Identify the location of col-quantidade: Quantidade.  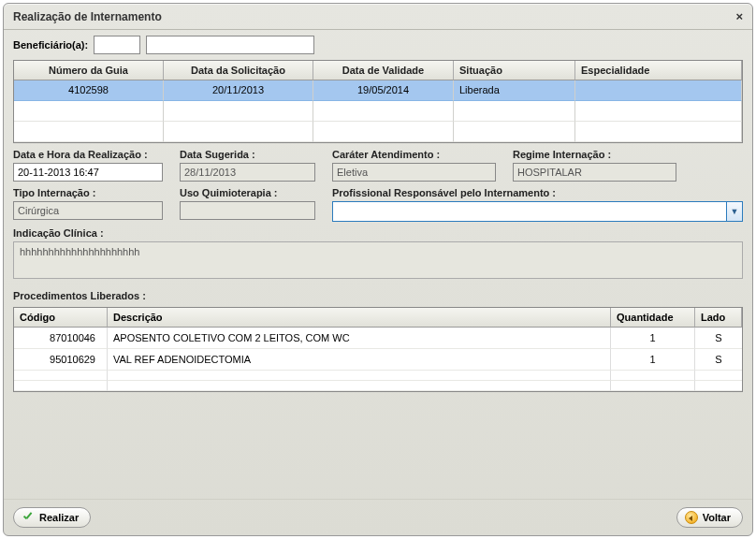
(653, 318).